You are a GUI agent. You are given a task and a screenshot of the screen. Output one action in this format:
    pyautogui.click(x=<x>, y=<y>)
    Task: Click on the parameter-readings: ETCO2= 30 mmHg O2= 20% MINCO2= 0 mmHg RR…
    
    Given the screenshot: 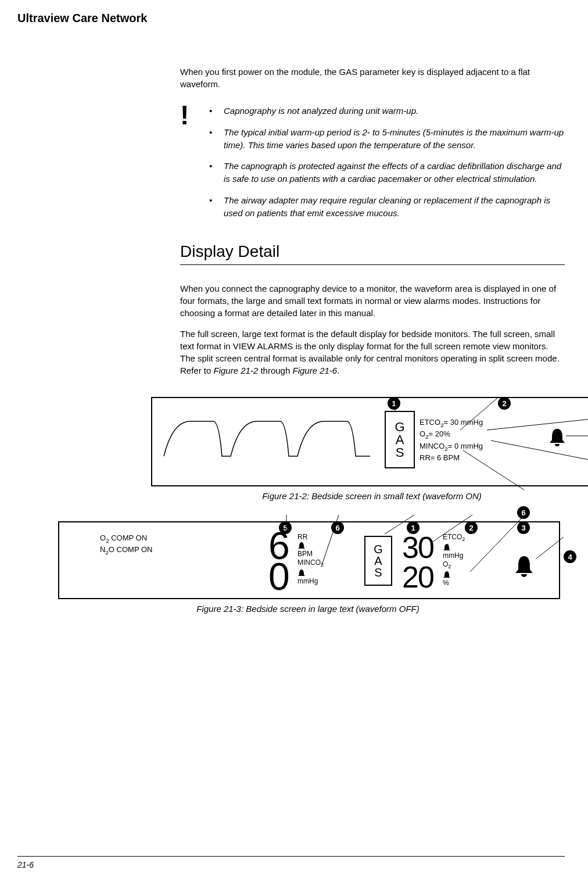 What is the action you would take?
    pyautogui.click(x=451, y=440)
    